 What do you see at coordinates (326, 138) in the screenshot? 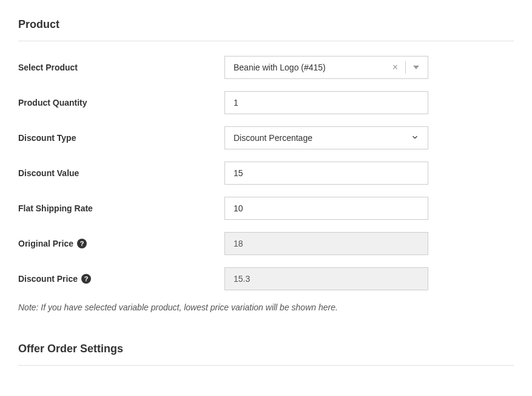
I see `discount-type-dropdown: Discount Percentage` at bounding box center [326, 138].